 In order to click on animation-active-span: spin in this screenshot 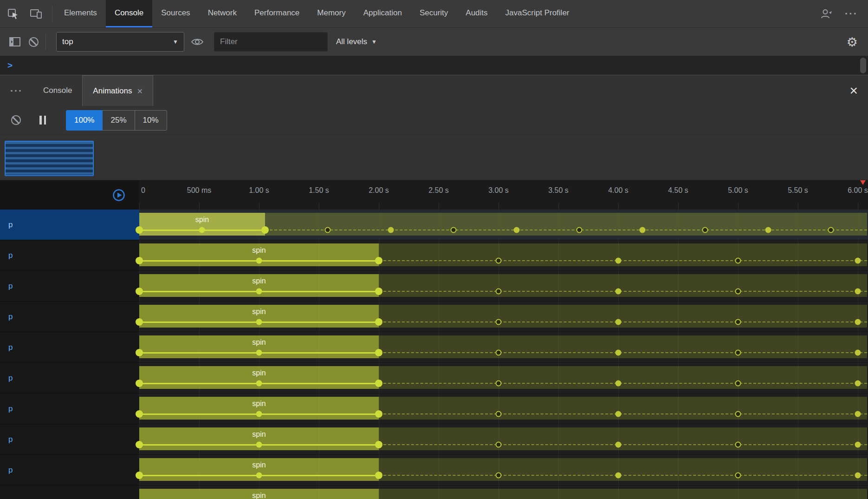, I will do `click(259, 494)`.